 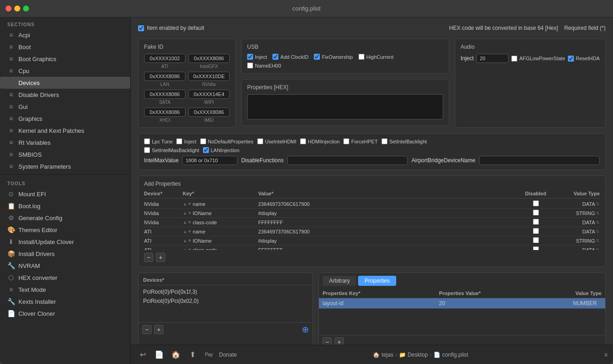 I want to click on sidebar-item-boot-log: 📋 Boot.log, so click(x=65, y=206).